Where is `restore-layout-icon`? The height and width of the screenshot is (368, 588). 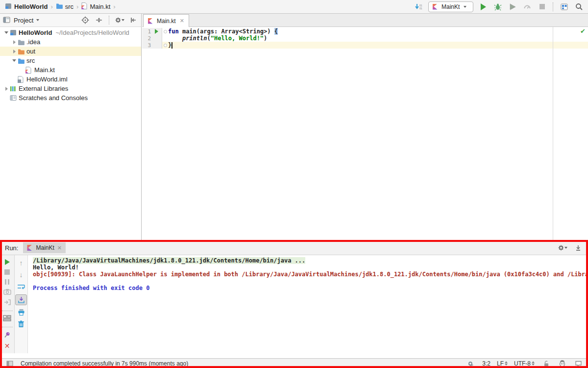 restore-layout-icon is located at coordinates (7, 318).